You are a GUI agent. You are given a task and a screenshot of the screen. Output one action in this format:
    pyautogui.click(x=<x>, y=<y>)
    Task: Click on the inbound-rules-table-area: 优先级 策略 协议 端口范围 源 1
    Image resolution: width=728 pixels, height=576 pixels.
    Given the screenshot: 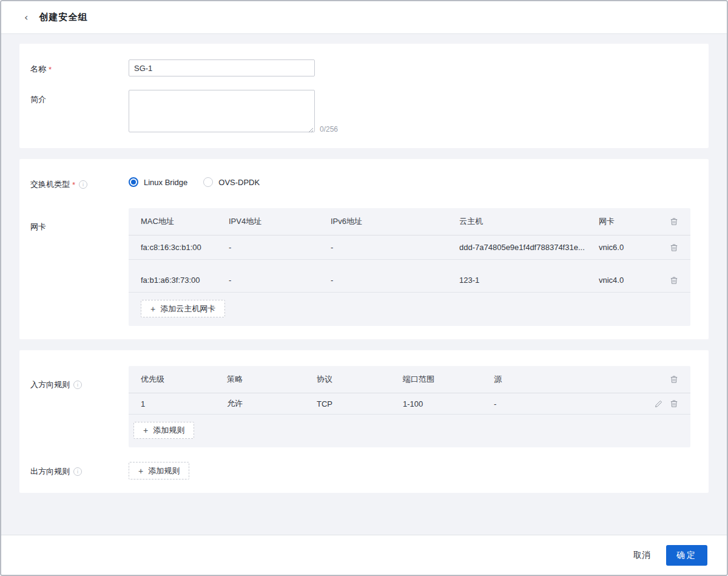 What is the action you would take?
    pyautogui.click(x=410, y=407)
    